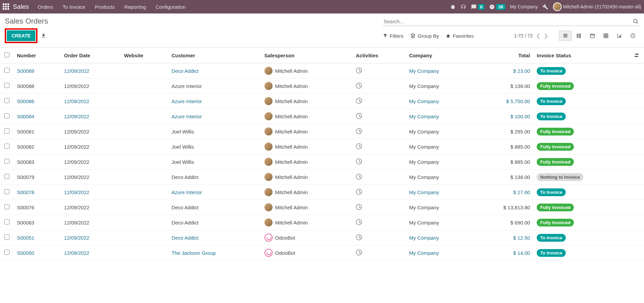 The width and height of the screenshot is (644, 303). I want to click on search-input, so click(508, 22).